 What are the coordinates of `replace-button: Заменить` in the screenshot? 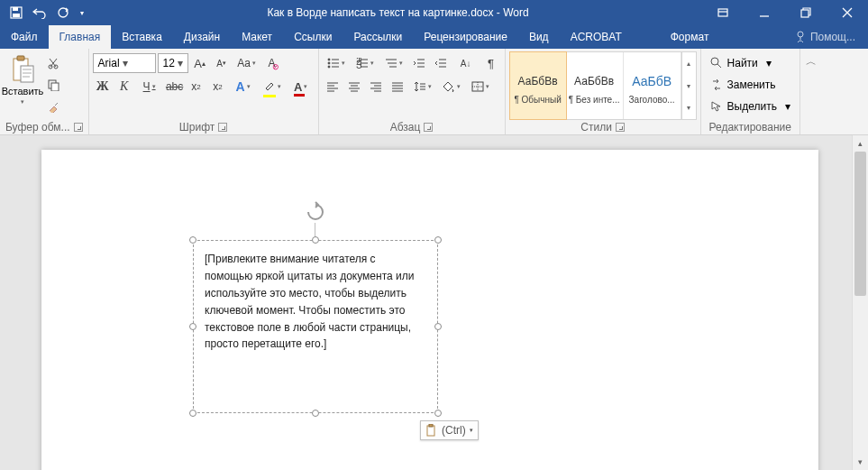 It's located at (743, 85).